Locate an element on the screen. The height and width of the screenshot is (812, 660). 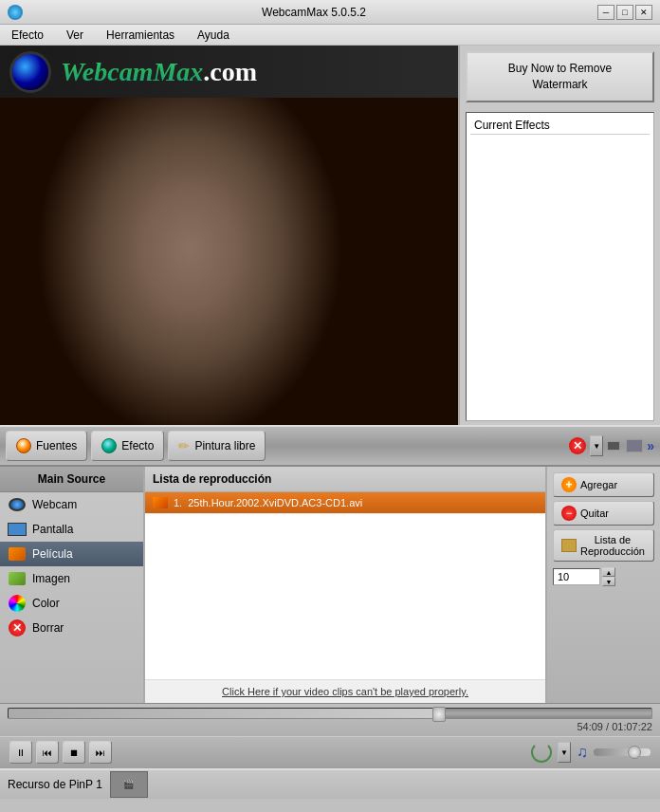
borrar-label: Borrar is located at coordinates (47, 628).